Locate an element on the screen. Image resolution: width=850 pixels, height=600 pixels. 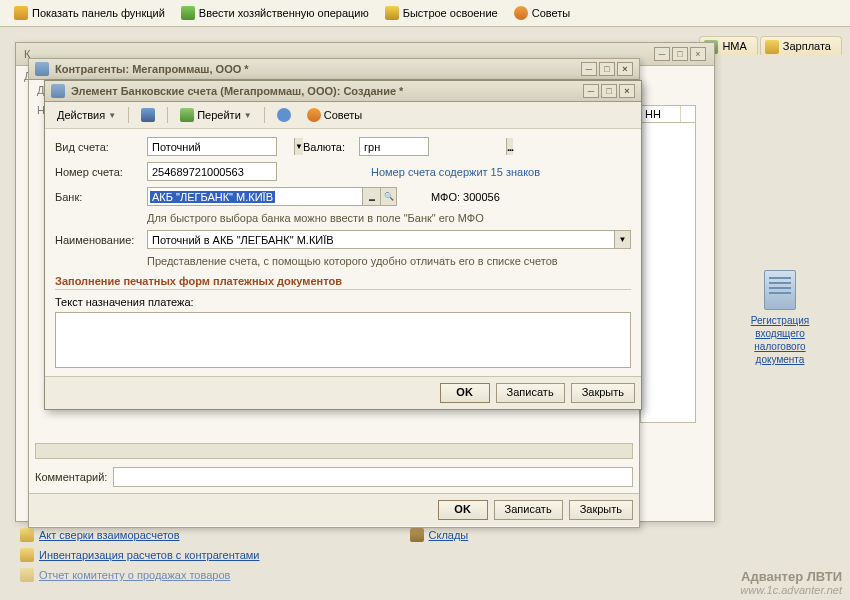
goto-menu: Перейти ▼ is located at coordinates (216, 115).